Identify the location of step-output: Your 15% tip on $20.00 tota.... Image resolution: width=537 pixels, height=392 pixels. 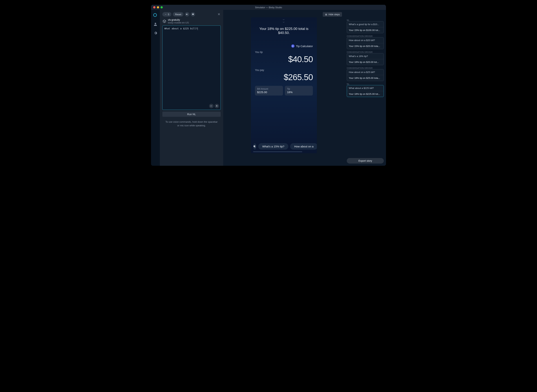
(365, 46).